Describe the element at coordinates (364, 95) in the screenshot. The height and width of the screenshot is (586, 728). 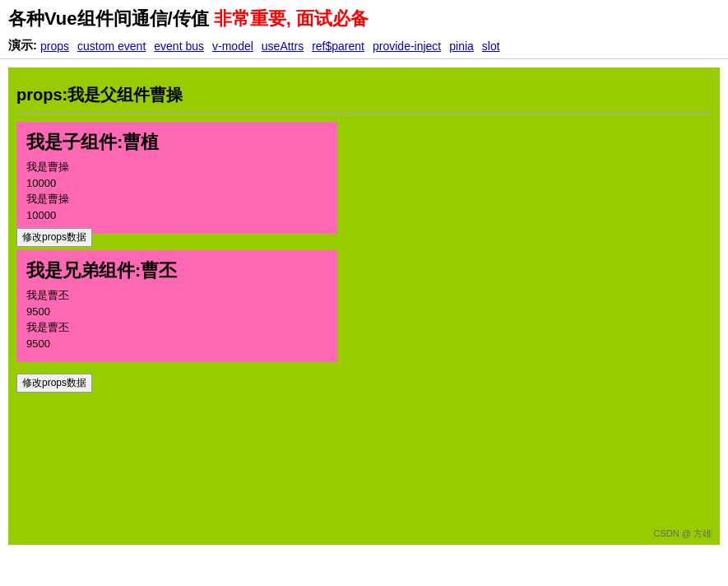
I see `parent-title: props:我是父组件曹操` at that location.